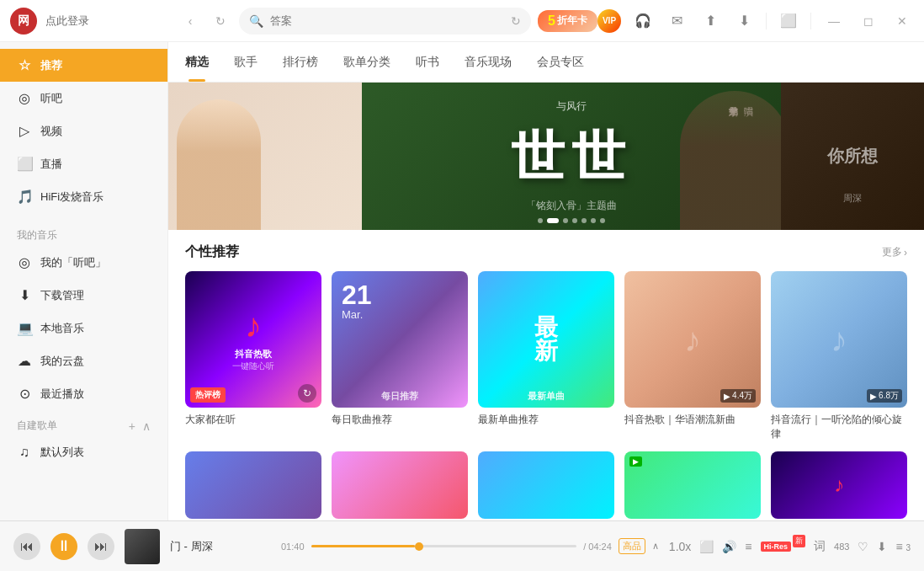  I want to click on card-thumb-daily: 21 Mar. 每日推荐, so click(400, 339).